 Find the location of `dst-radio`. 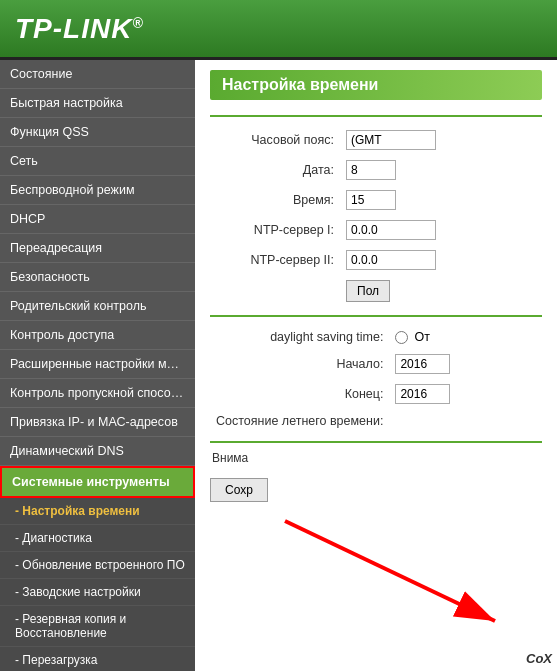

dst-radio is located at coordinates (402, 338).